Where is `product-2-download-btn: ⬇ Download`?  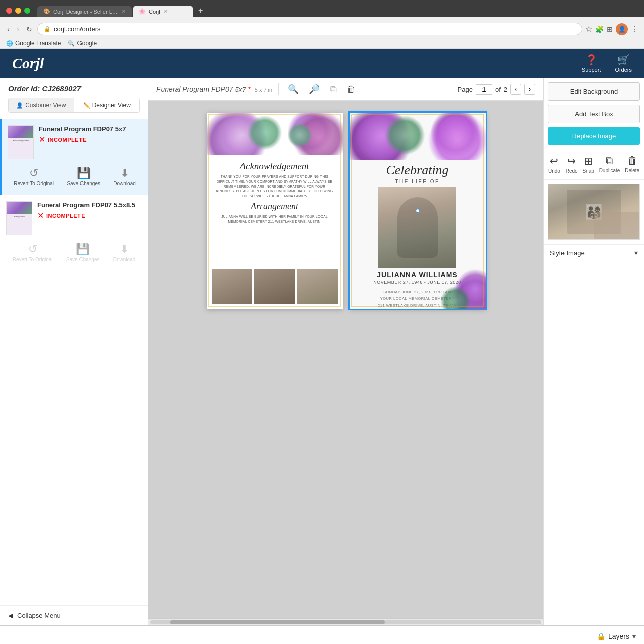 product-2-download-btn: ⬇ Download is located at coordinates (124, 253).